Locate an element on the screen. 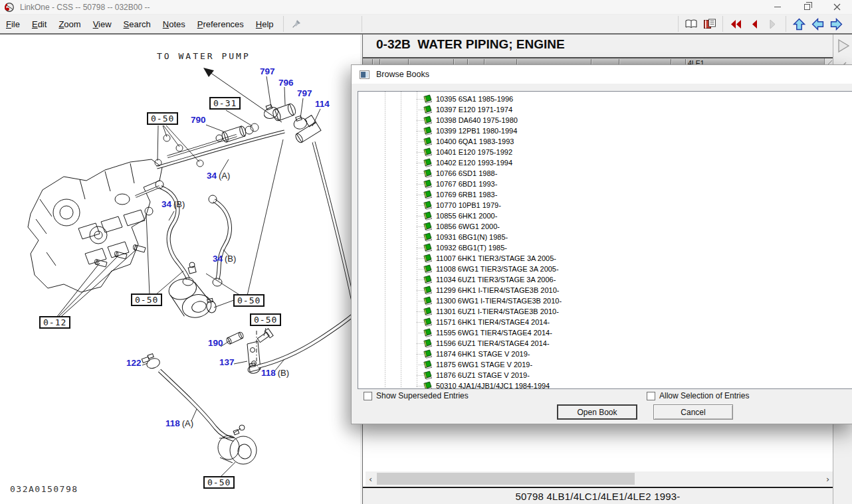 This screenshot has width=852, height=504. blue-right-arrow-icon is located at coordinates (836, 24).